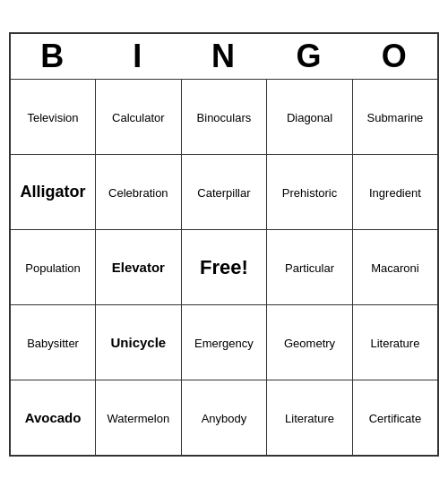  I want to click on cell-label: Binoculars, so click(224, 118).